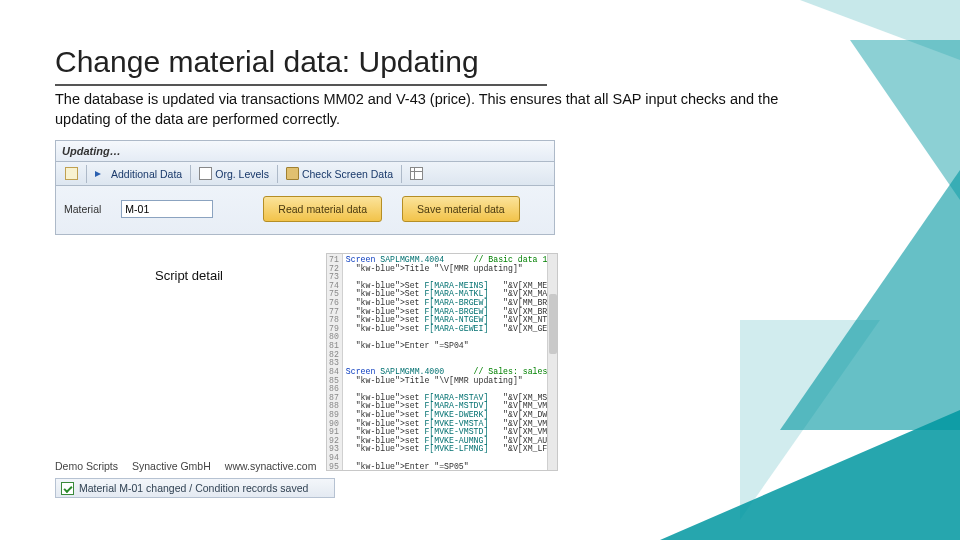  Describe the element at coordinates (305, 174) in the screenshot. I see `app-toolbar: Additional Data Org. Levels Check Screen…` at that location.